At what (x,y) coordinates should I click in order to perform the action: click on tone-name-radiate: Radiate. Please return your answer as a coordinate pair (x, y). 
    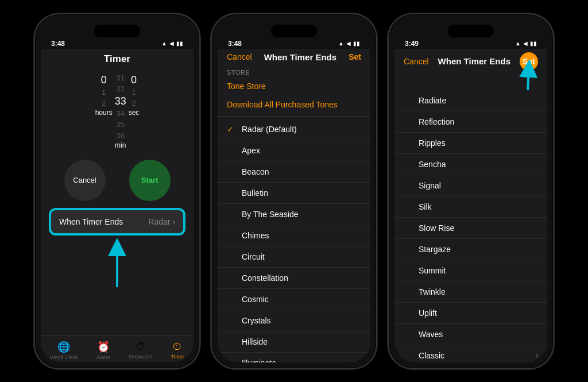
    Looking at the image, I should click on (478, 101).